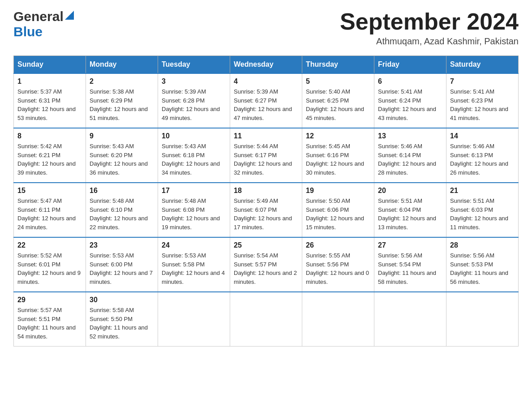 The height and width of the screenshot is (411, 532). I want to click on day-info: Sunrise: 5:37 AMSunset: 6:31 PMDaylight:…, so click(47, 105).